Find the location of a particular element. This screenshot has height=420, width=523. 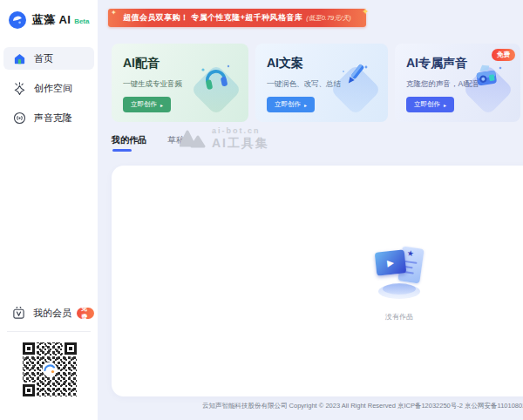

membership-label: 我的会员 is located at coordinates (52, 314).